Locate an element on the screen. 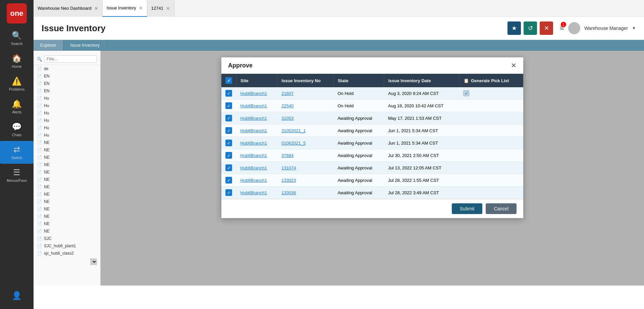 The width and height of the screenshot is (644, 309). sidebar-item-chats: 💬 Chats is located at coordinates (17, 130).